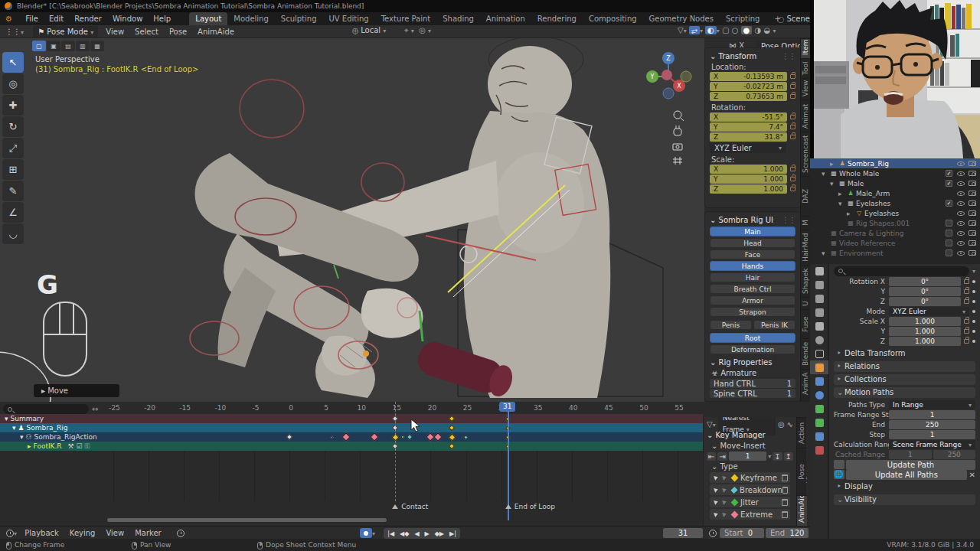 Image resolution: width=980 pixels, height=551 pixels. I want to click on timeline-menu-marker: Marker, so click(149, 533).